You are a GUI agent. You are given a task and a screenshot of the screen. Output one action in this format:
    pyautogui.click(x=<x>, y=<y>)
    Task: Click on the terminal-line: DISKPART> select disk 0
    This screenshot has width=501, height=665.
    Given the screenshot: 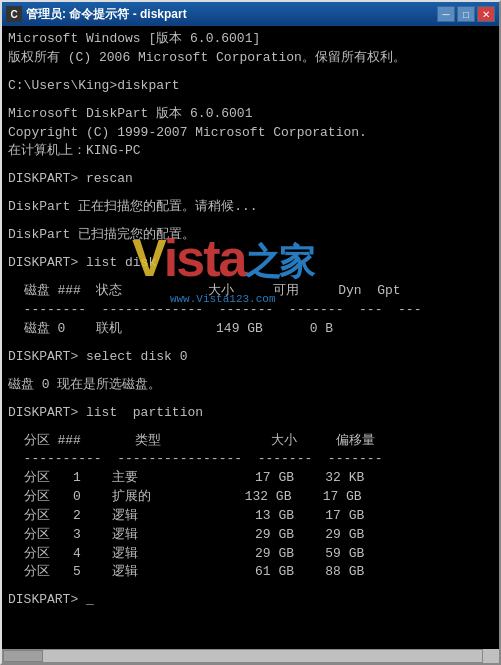 What is the action you would take?
    pyautogui.click(x=250, y=358)
    